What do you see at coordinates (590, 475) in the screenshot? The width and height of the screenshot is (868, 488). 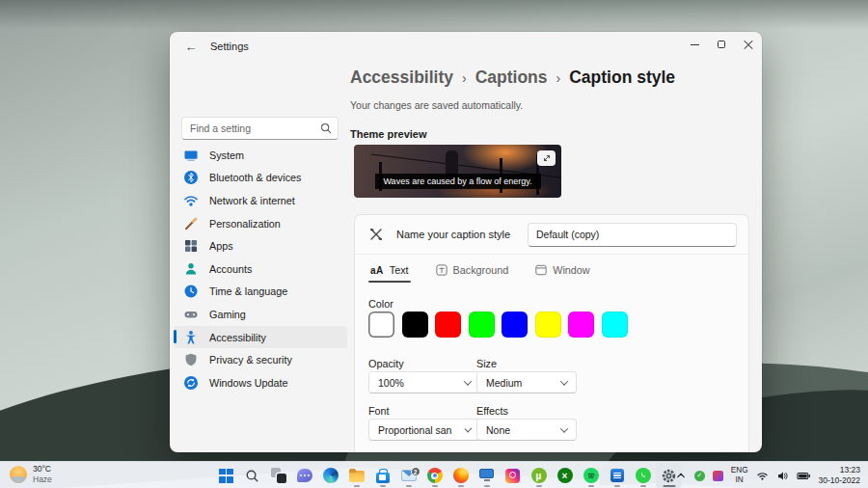 I see `spotify-button` at bounding box center [590, 475].